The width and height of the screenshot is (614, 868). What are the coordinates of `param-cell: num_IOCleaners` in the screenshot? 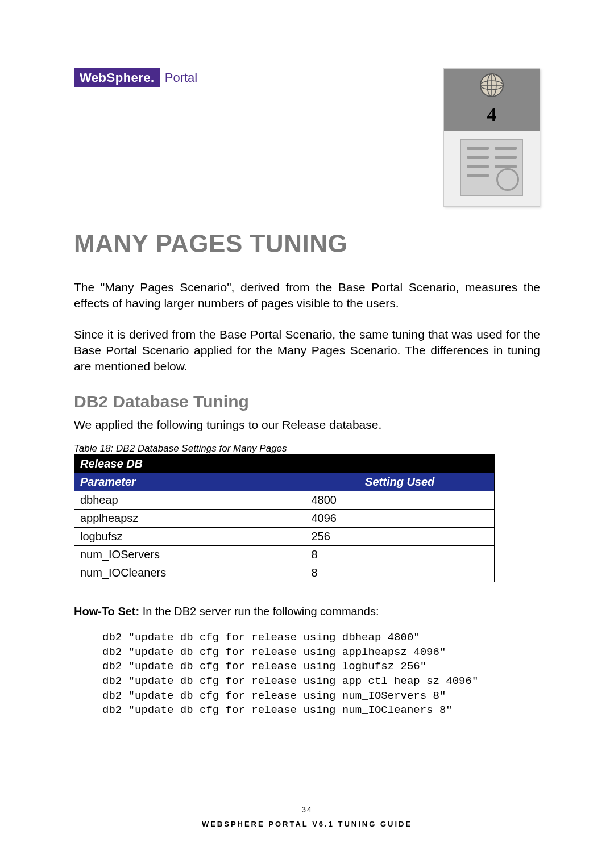 It's located at (190, 573).